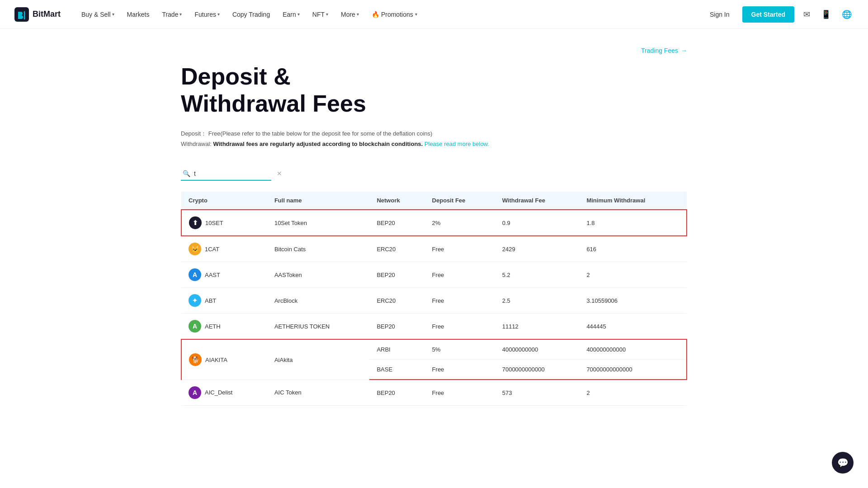 This screenshot has width=868, height=488. What do you see at coordinates (397, 370) in the screenshot?
I see `network2: BASE` at bounding box center [397, 370].